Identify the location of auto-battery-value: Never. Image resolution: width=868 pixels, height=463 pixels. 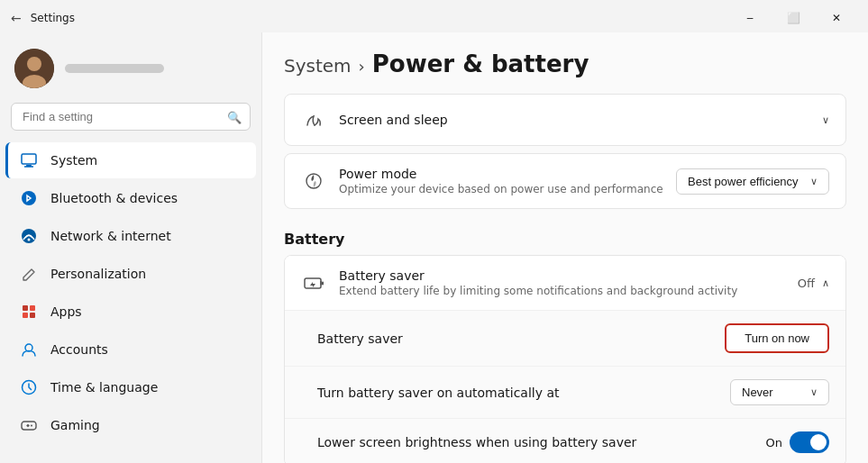
(757, 393).